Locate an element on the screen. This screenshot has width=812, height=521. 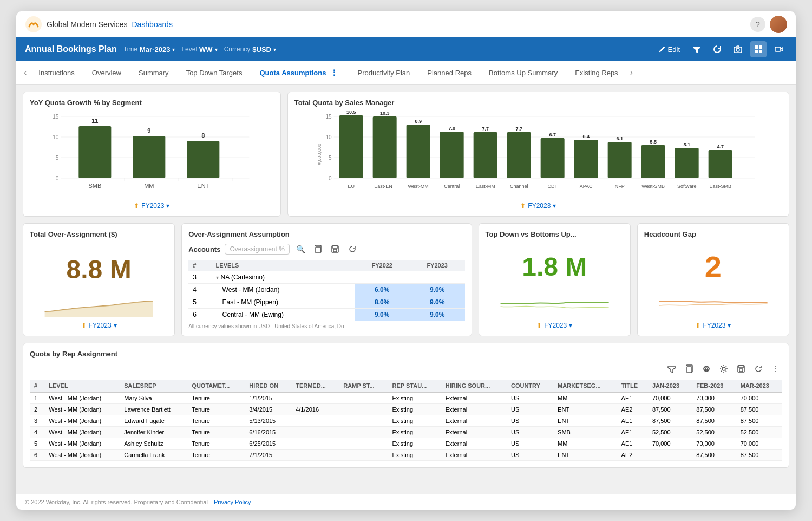
nav-dashboards-link: Dashboards is located at coordinates (152, 24).